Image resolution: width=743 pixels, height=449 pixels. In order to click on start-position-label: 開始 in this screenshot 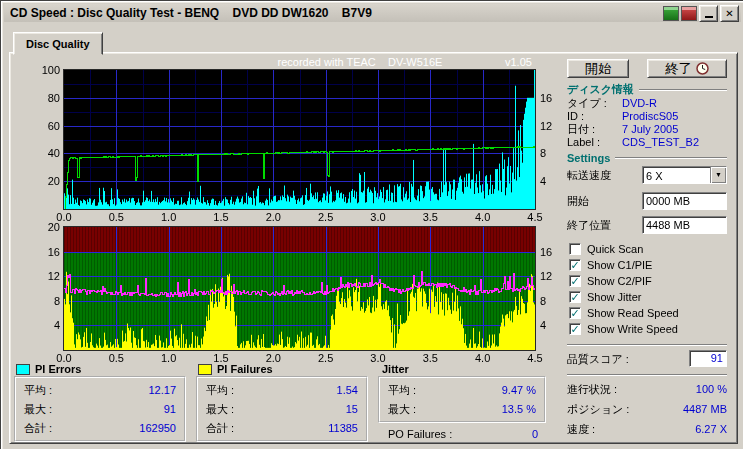, I will do `click(578, 201)`.